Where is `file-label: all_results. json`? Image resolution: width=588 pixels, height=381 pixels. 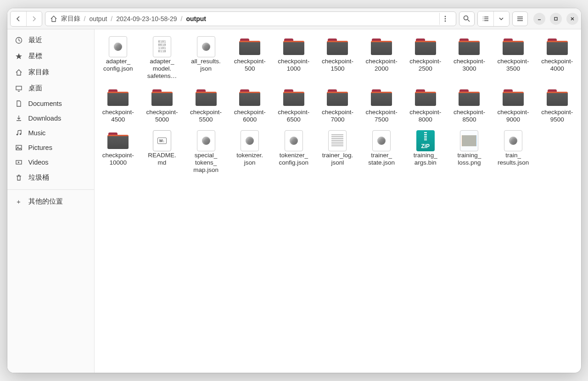
file-label: all_results. json is located at coordinates (206, 65).